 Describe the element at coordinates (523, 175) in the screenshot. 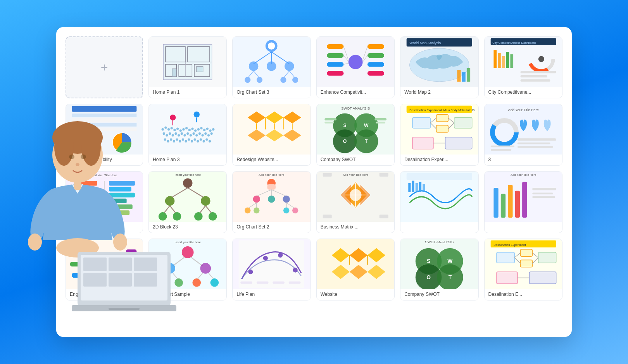

I see `svg-text: Add Your Title Here` at that location.